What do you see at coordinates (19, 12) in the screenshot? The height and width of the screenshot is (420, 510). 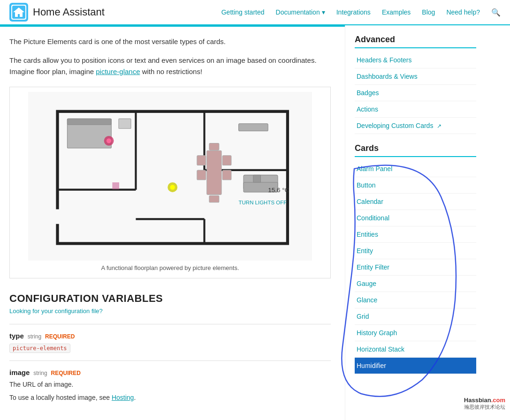 I see `home-assistant-logo-icon` at bounding box center [19, 12].